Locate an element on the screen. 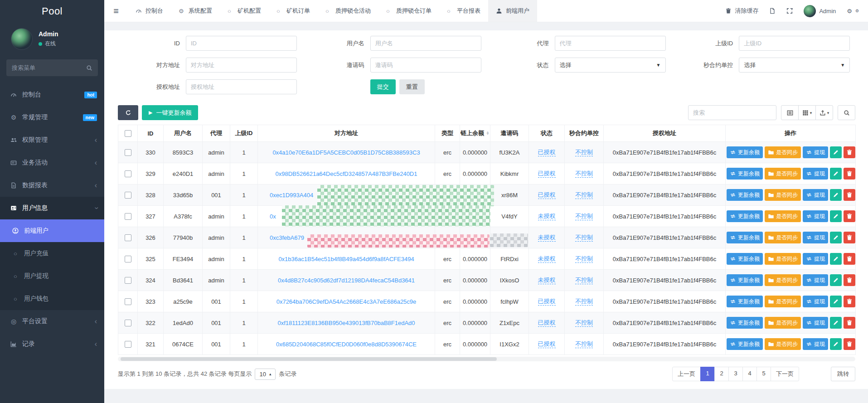  sidebar-item: 权限管理‹ is located at coordinates (52, 140).